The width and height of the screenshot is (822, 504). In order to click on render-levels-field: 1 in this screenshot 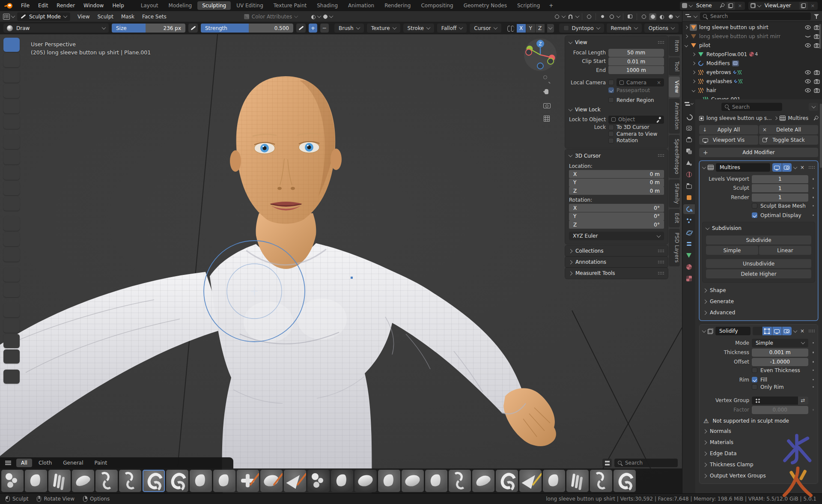, I will do `click(780, 198)`.